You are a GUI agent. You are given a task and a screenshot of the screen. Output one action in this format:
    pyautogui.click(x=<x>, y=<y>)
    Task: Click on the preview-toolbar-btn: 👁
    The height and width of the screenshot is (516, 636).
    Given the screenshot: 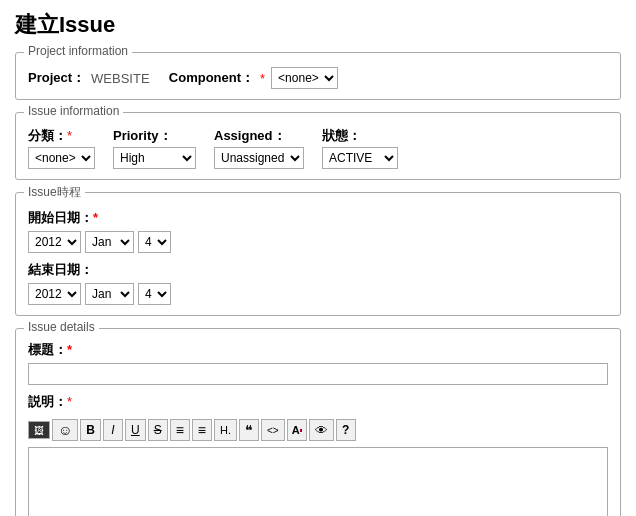 What is the action you would take?
    pyautogui.click(x=322, y=430)
    